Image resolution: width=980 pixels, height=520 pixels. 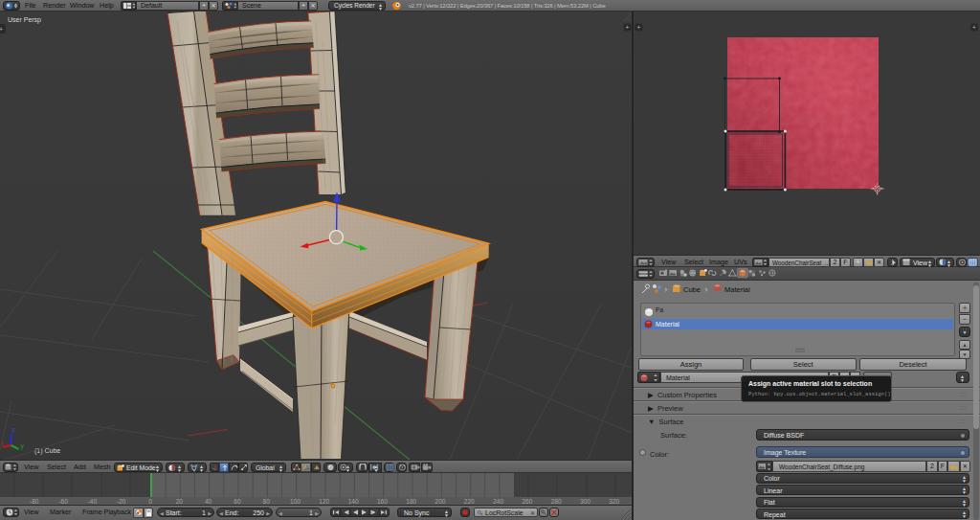 What do you see at coordinates (93, 502) in the screenshot?
I see `svg-text: -40` at bounding box center [93, 502].